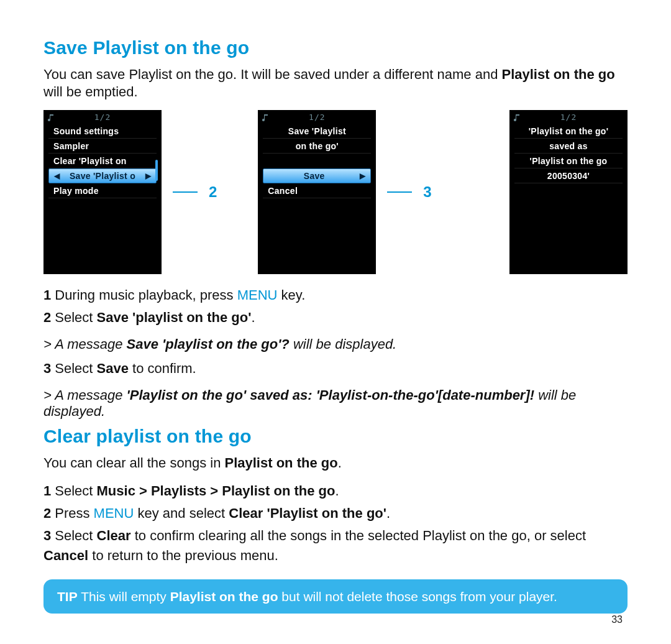  I want to click on step-item: 2Select Save 'playlist on the go'., so click(336, 318).